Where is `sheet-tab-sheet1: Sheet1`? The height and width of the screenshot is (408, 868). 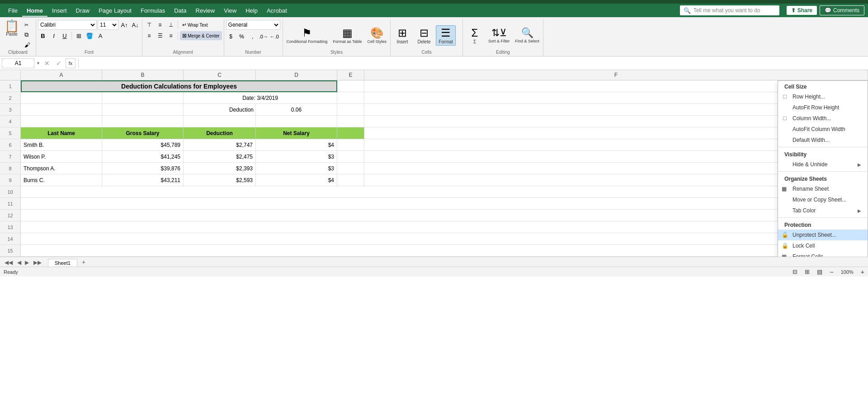
sheet-tab-sheet1: Sheet1 is located at coordinates (62, 263).